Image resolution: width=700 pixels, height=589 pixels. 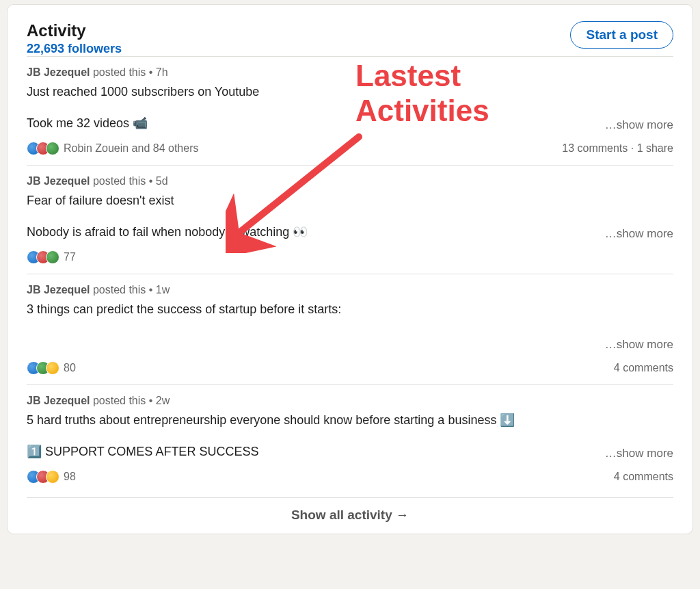 I want to click on post-body-line: Fear of failure doesn't exist, so click(x=350, y=200).